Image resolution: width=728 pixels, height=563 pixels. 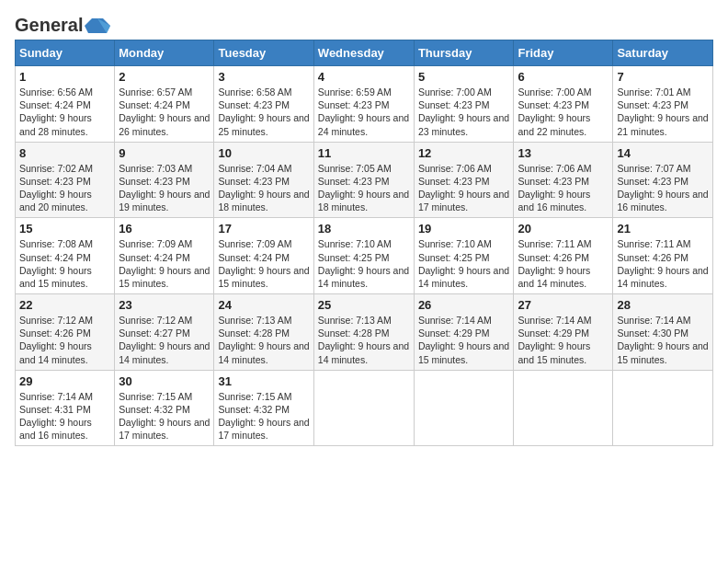 What do you see at coordinates (364, 153) in the screenshot?
I see `day-number: 11` at bounding box center [364, 153].